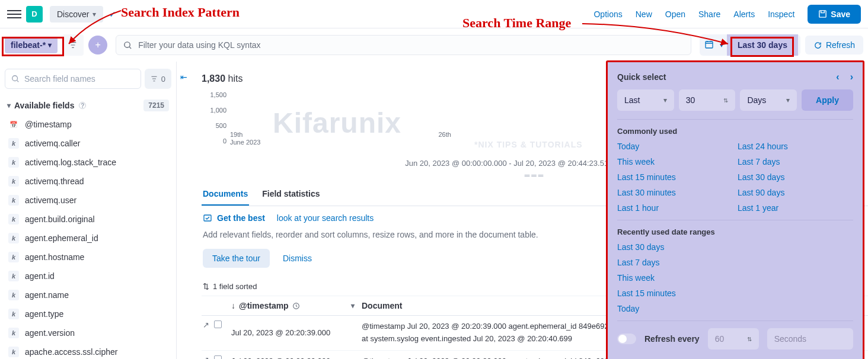  I want to click on alerts-link: Alerts, so click(744, 14).